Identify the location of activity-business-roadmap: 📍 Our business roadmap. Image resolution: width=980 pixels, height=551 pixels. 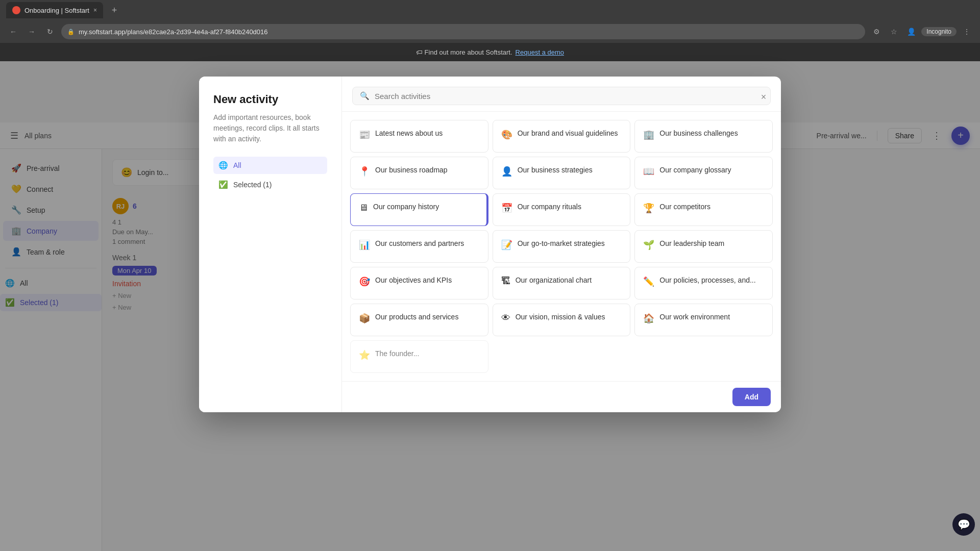
(420, 173).